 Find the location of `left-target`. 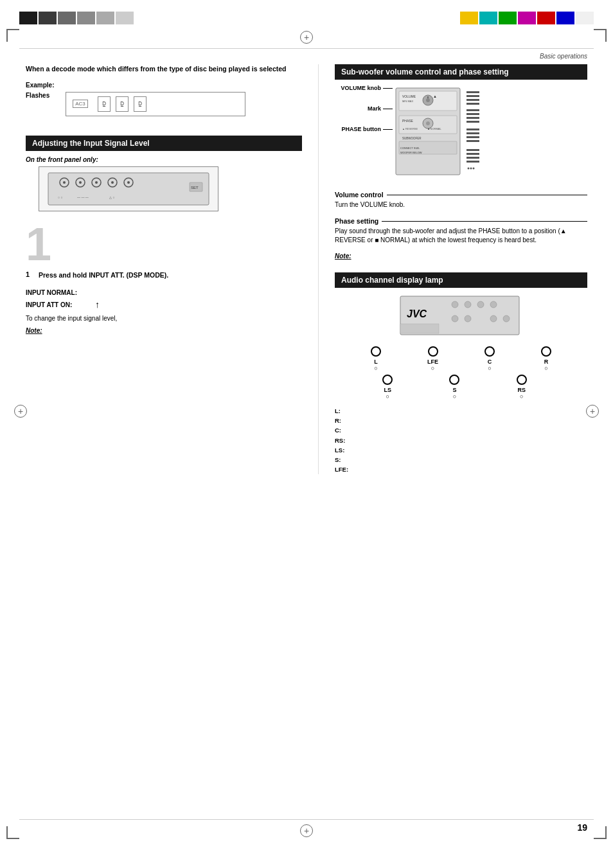

left-target is located at coordinates (21, 411).